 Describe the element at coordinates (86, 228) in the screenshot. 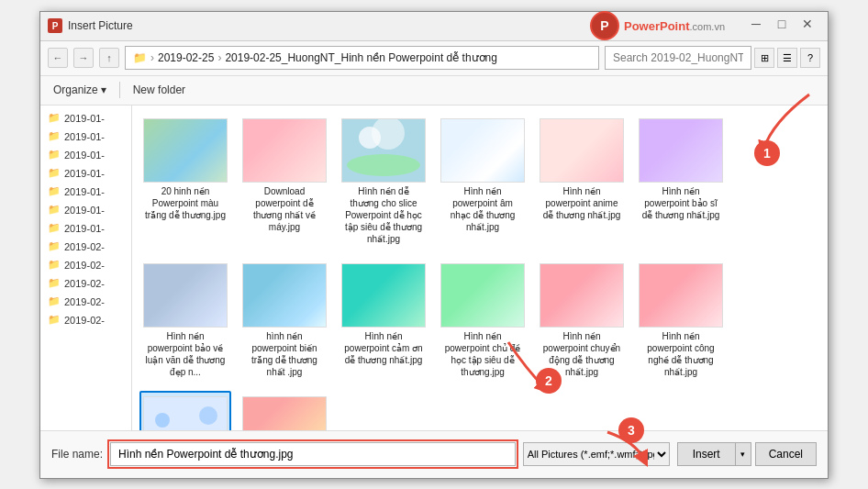

I see `sidebar-item-6: 📁 2019-01-` at that location.